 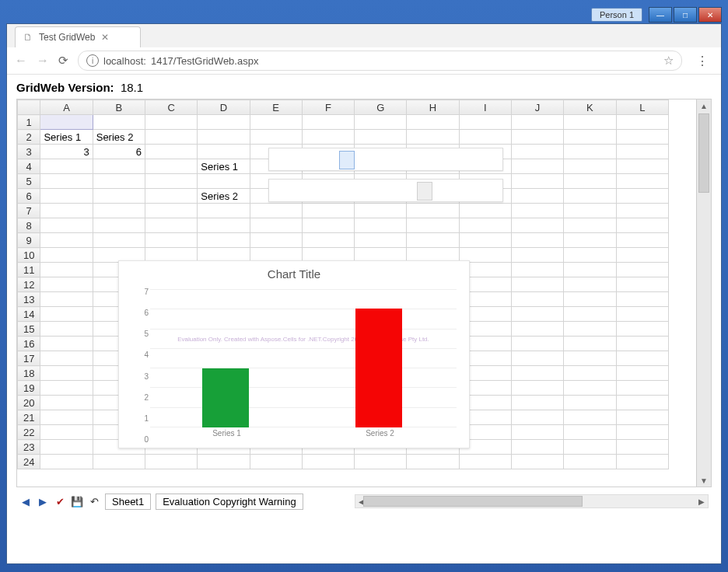 I want to click on cell-K3, so click(x=590, y=152).